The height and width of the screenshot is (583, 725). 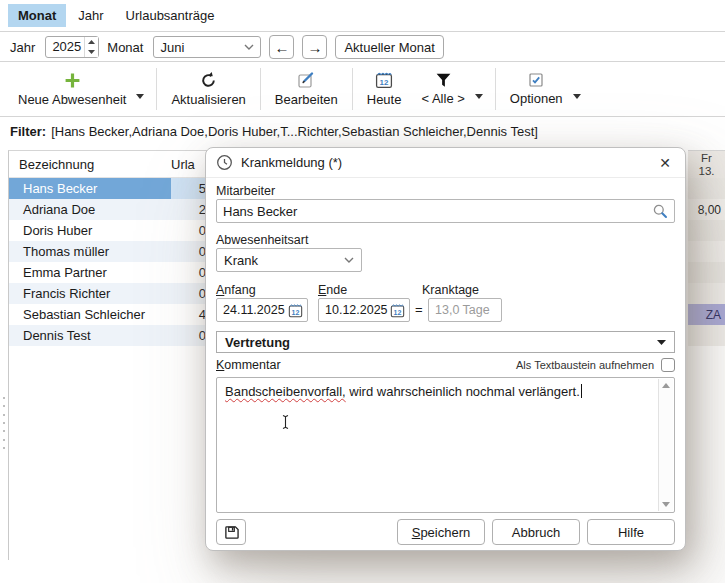 What do you see at coordinates (92, 52) in the screenshot?
I see `year-down-icon` at bounding box center [92, 52].